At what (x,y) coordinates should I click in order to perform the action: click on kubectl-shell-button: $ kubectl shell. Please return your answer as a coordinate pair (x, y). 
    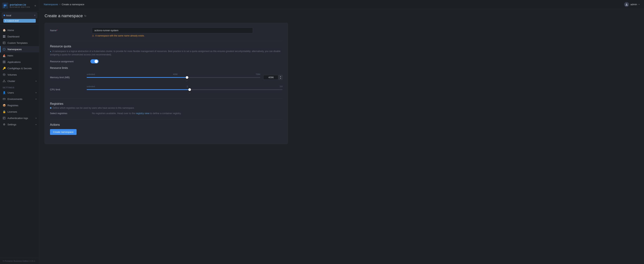
    Looking at the image, I should click on (20, 21).